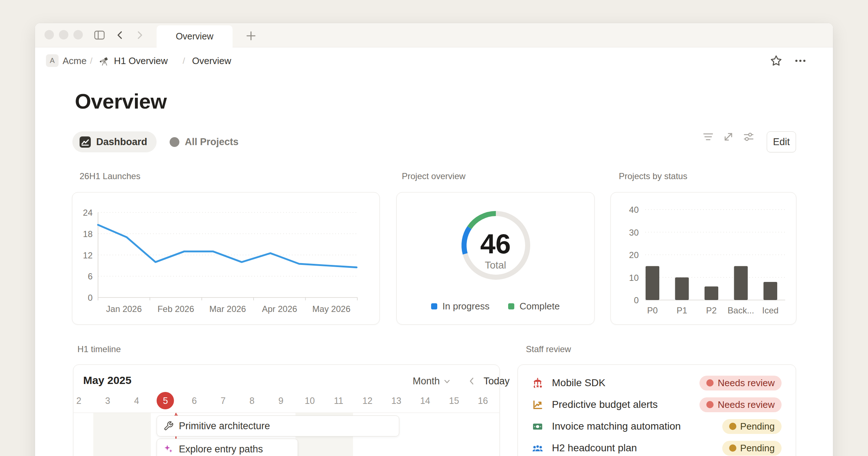 This screenshot has height=456, width=868. What do you see at coordinates (195, 36) in the screenshot?
I see `tab-overview: Overview` at bounding box center [195, 36].